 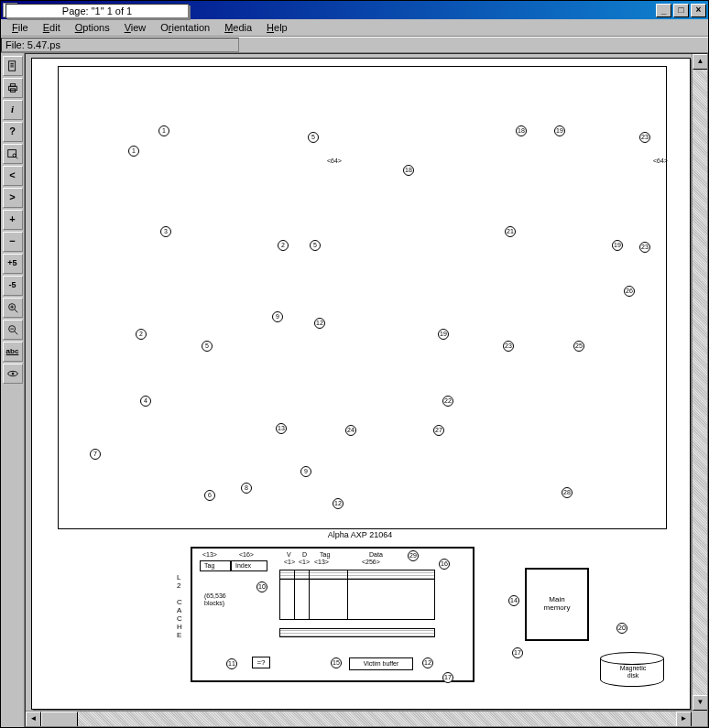 What do you see at coordinates (238, 27) in the screenshot?
I see `menu-media: Media` at bounding box center [238, 27].